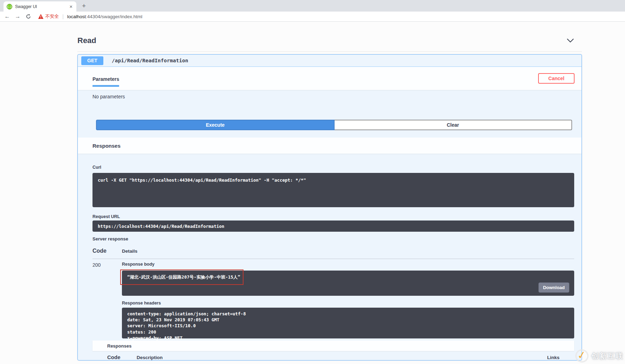 The width and height of the screenshot is (625, 364). Describe the element at coordinates (48, 16) in the screenshot. I see `security-chip: 不安全` at that location.